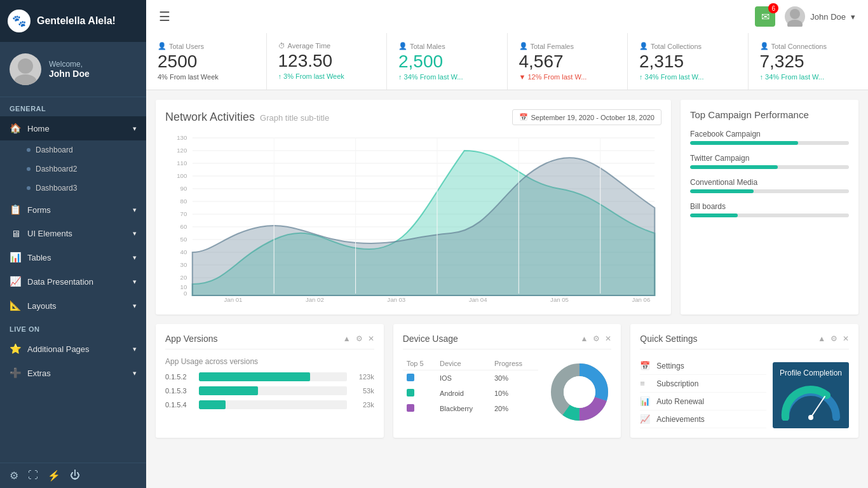 This screenshot has width=868, height=488. I want to click on table-row: Android 10%, so click(471, 393).